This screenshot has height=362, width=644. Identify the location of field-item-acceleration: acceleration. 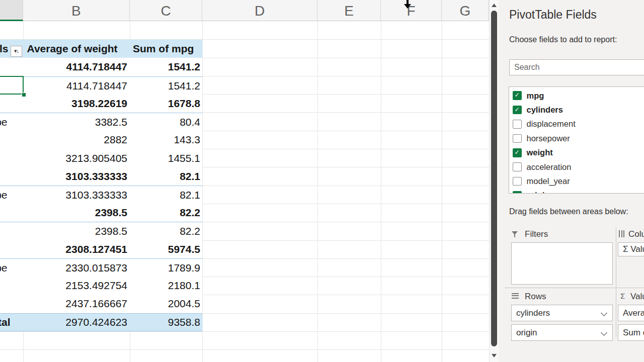
(577, 167).